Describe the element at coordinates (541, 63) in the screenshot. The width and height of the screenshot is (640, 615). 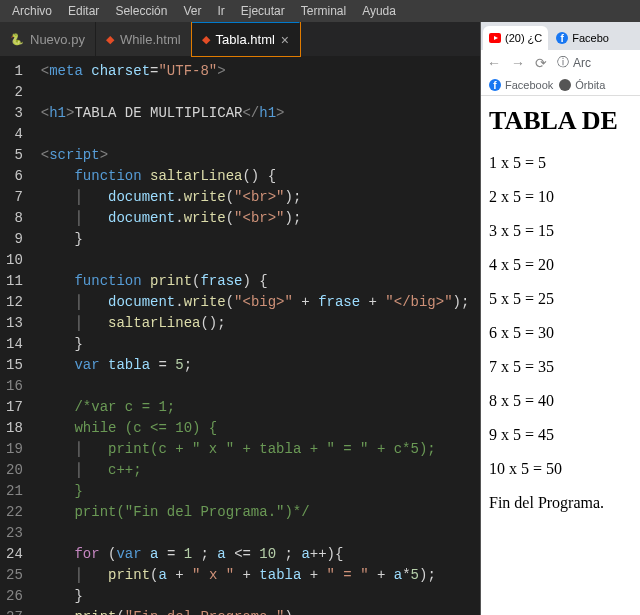
I see `reload-icon: ⟳` at that location.